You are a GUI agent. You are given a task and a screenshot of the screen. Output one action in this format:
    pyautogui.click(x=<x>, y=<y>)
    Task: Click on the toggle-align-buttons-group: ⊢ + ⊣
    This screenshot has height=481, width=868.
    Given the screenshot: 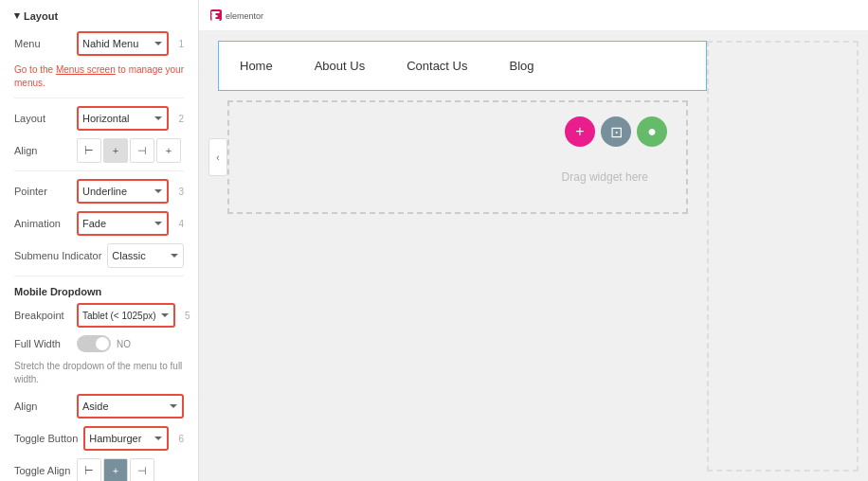 What is the action you would take?
    pyautogui.click(x=116, y=470)
    